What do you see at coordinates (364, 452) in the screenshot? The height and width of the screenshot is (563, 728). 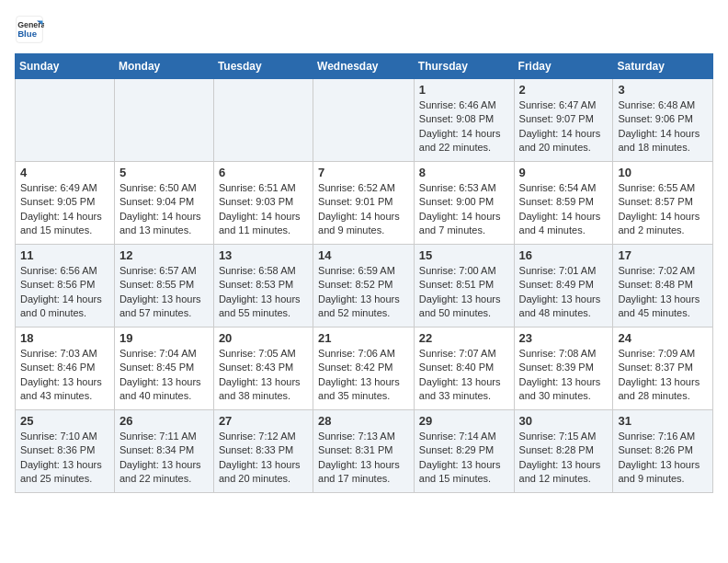 I see `week-row-5: 25Sunrise: 7:10 AM Sunset: 8:36 PM Dayli…` at bounding box center [364, 452].